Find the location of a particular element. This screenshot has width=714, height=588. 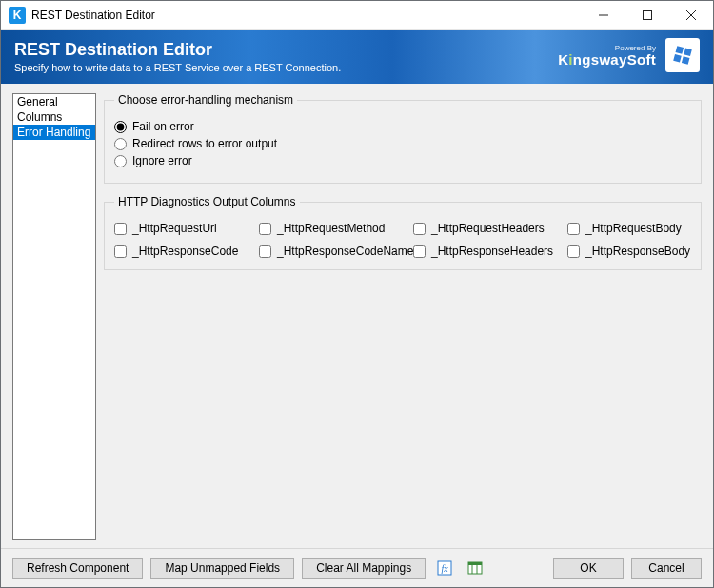

minimize-button is located at coordinates (604, 15).